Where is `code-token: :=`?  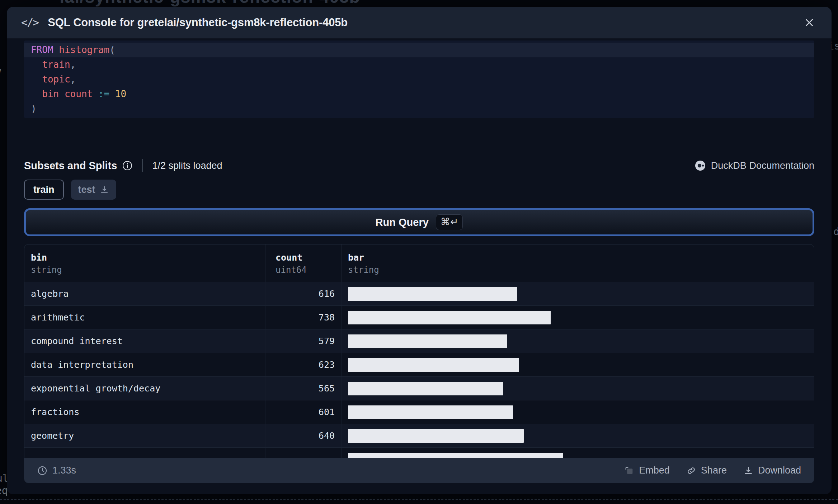 code-token: := is located at coordinates (104, 94).